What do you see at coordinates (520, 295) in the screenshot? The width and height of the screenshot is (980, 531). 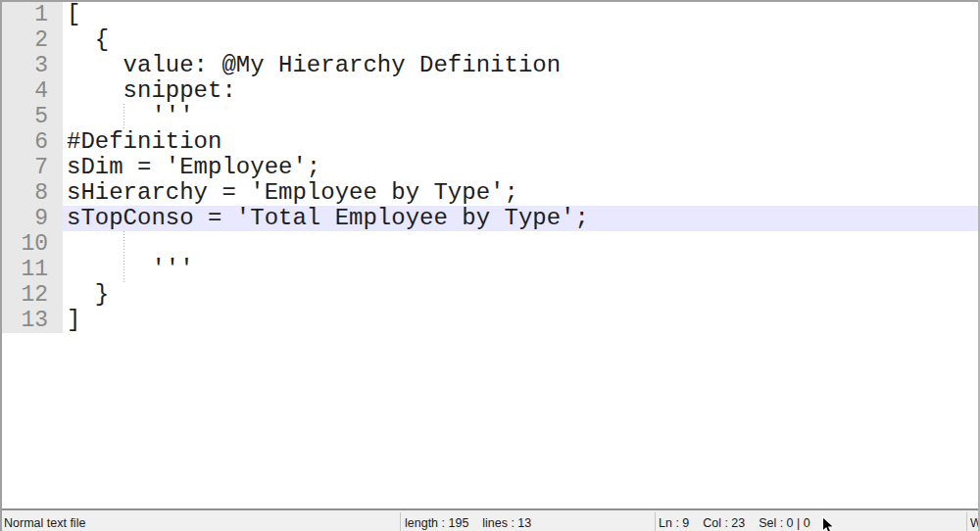 I see `code-line-text: }` at bounding box center [520, 295].